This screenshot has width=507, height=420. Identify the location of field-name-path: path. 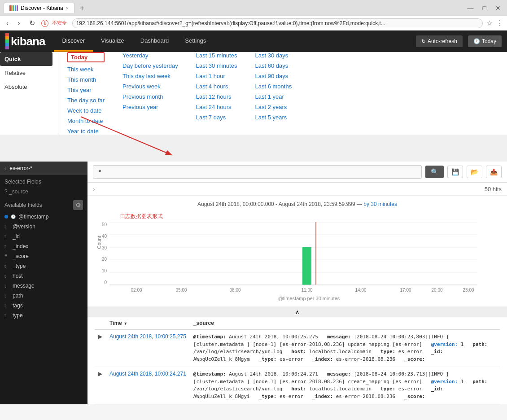
(18, 296).